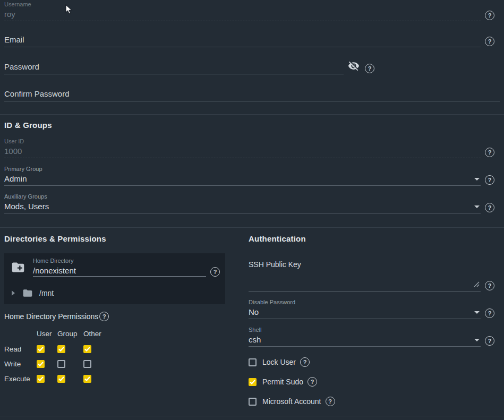 The image size is (504, 420). Describe the element at coordinates (253, 382) in the screenshot. I see `permit-sudo-checkbox` at that location.